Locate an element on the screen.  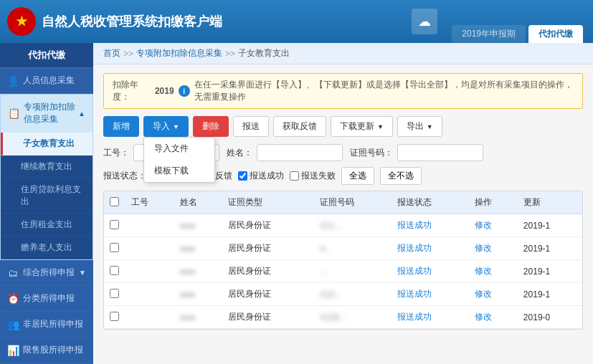
tab-withholding: 代扣代缴 is located at coordinates (556, 34).